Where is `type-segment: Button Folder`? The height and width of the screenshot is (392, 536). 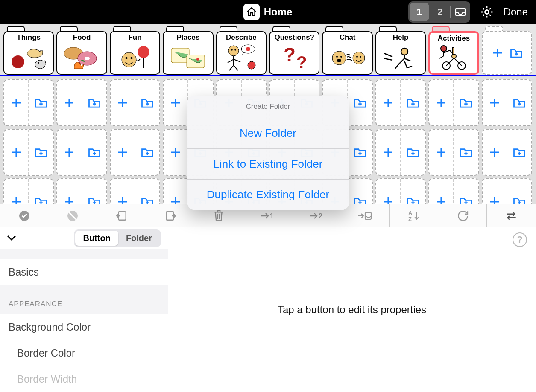
type-segment: Button Folder is located at coordinates (117, 238).